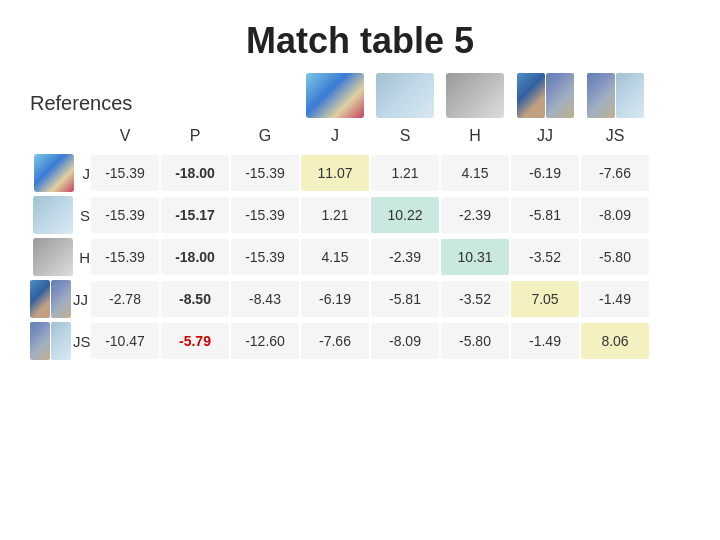  I want to click on references-label: References, so click(60, 106).